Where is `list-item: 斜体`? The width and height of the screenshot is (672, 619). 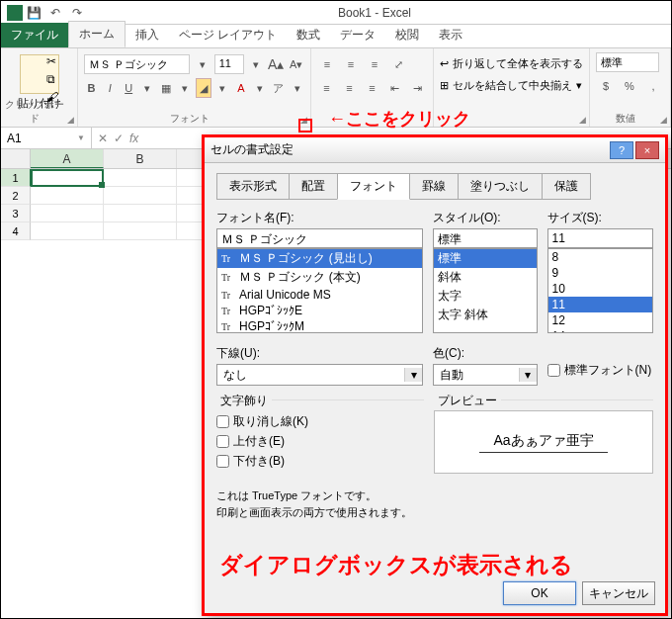 list-item: 斜体 is located at coordinates (485, 277).